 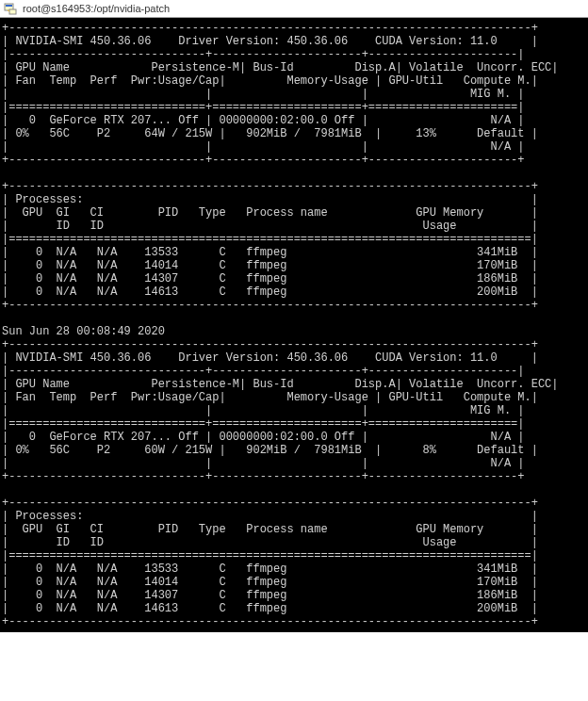 What do you see at coordinates (10, 8) in the screenshot?
I see `putty-icon` at bounding box center [10, 8].